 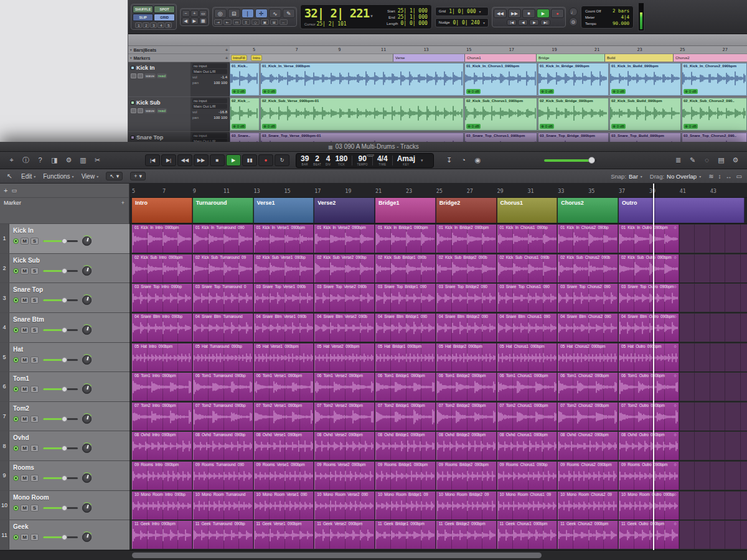 I want to click on audio-region: 01_Kick_In_Build_090bpm⊕ 0 dB, so click(x=645, y=80).